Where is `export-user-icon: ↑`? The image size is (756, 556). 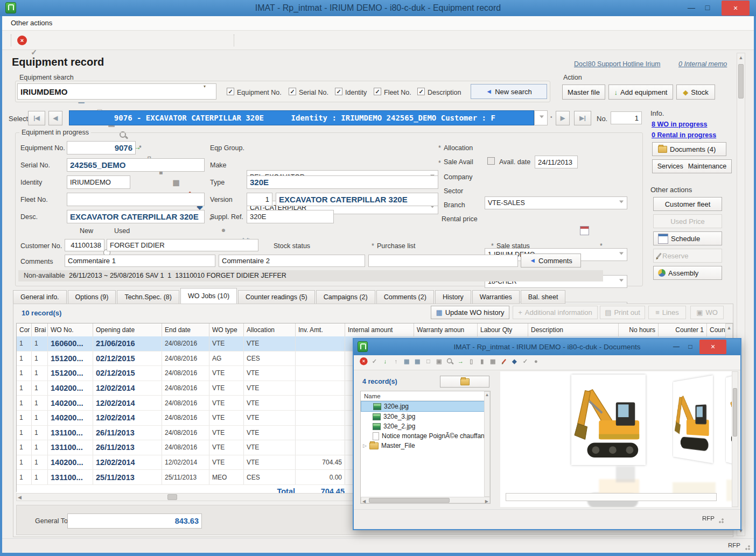
export-user-icon: ↑ is located at coordinates (396, 361).